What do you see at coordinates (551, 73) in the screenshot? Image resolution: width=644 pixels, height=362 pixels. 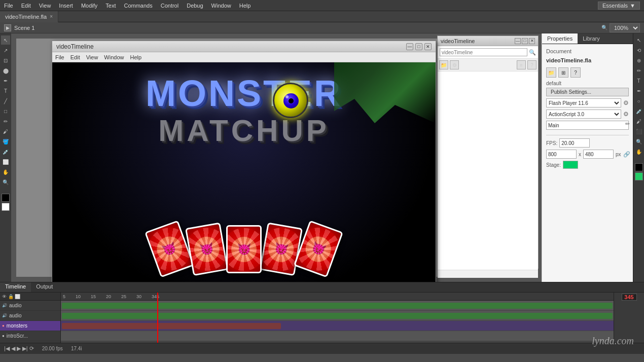 I see `props-folder-btn: 📁` at bounding box center [551, 73].